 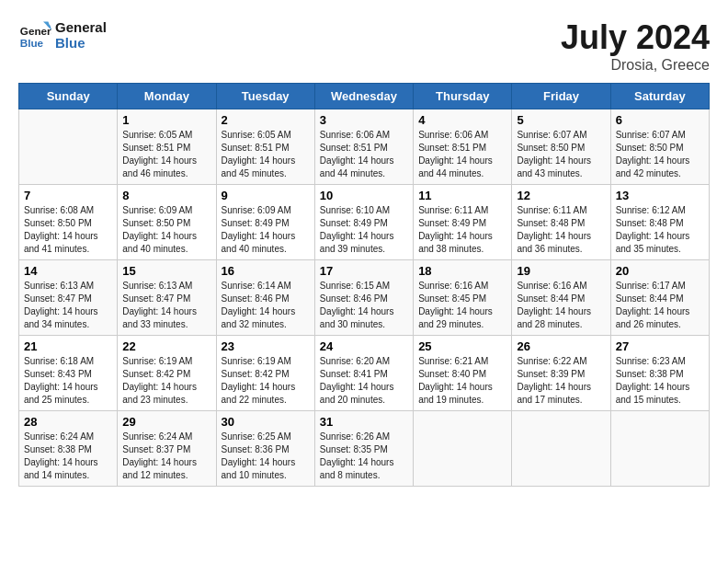 What do you see at coordinates (68, 298) in the screenshot?
I see `calendar-cell: 14Sunrise: 6:13 AM Sunset: 8:47 PM Dayli…` at bounding box center [68, 298].